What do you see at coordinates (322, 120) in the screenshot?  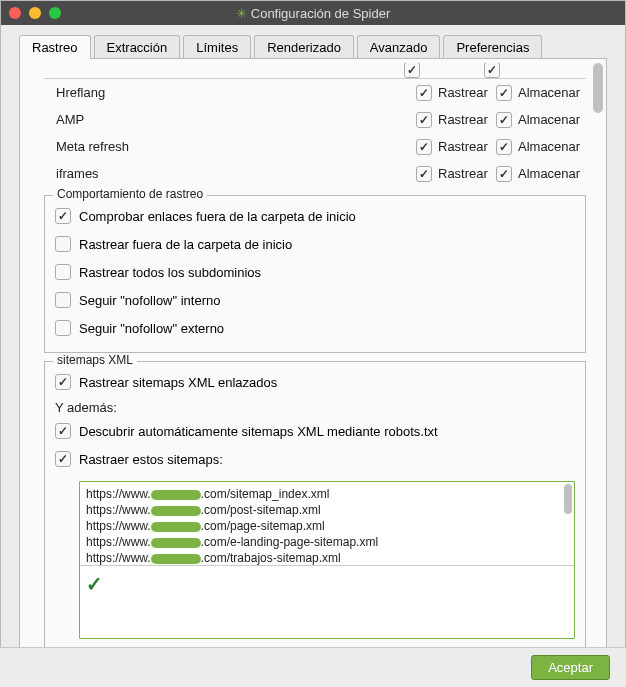 I see `link-type-row: AMPRastrearAlmacenar` at bounding box center [322, 120].